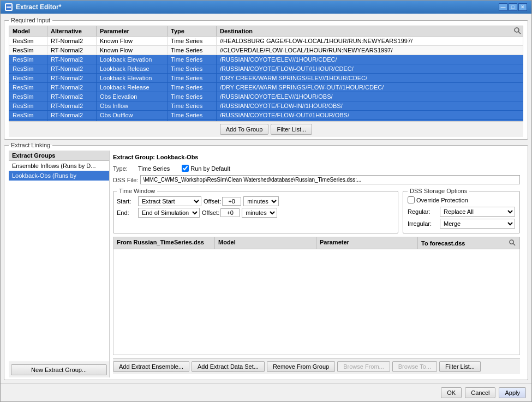 The height and width of the screenshot is (402, 532). Describe the element at coordinates (124, 169) in the screenshot. I see `type-label: Type:` at that location.